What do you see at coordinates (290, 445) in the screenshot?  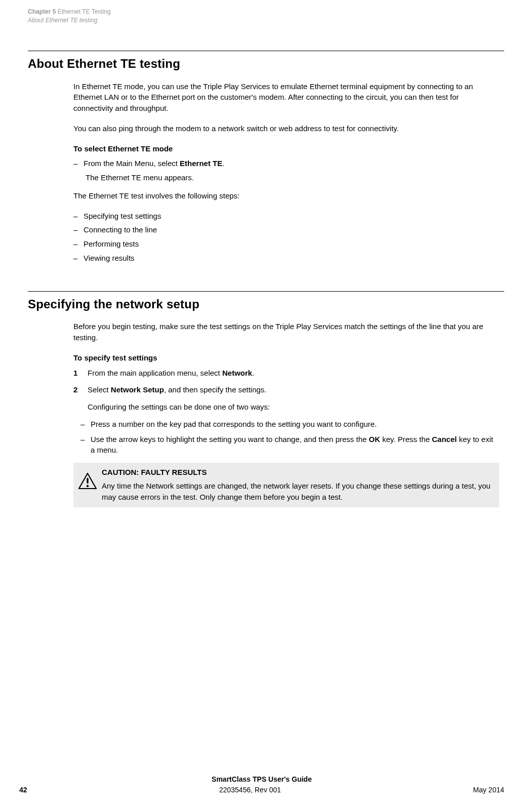 I see `nested-list-item: – Use the arrow keys to highlight the se…` at bounding box center [290, 445].